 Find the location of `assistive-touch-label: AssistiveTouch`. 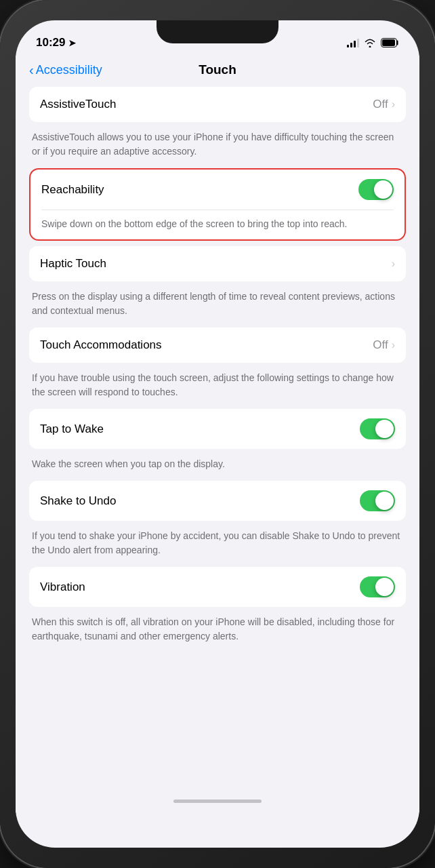

assistive-touch-label: AssistiveTouch is located at coordinates (78, 104).